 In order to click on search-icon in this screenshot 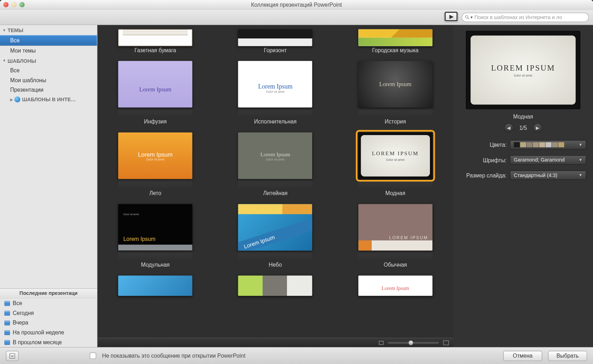, I will do `click(467, 17)`.